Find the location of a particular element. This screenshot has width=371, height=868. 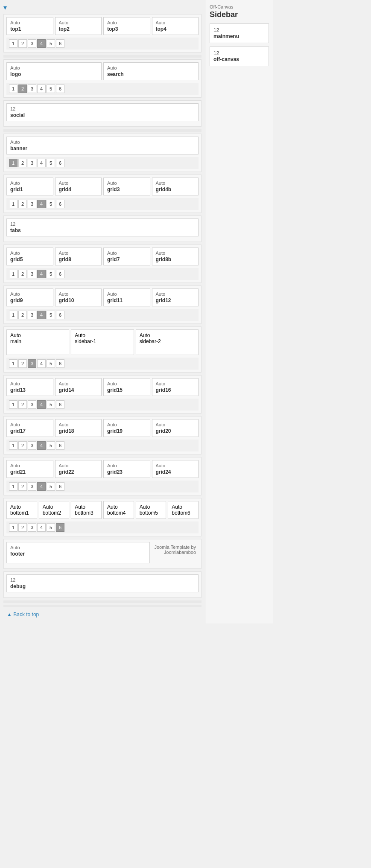

back-to-top: ▲ Back to top is located at coordinates (102, 615).